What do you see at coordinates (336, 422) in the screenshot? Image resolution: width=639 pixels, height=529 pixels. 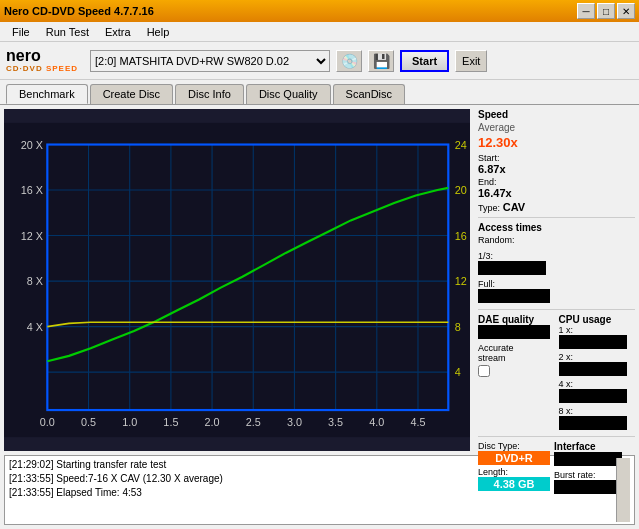 I see `svg-text: 3.5` at bounding box center [336, 422].